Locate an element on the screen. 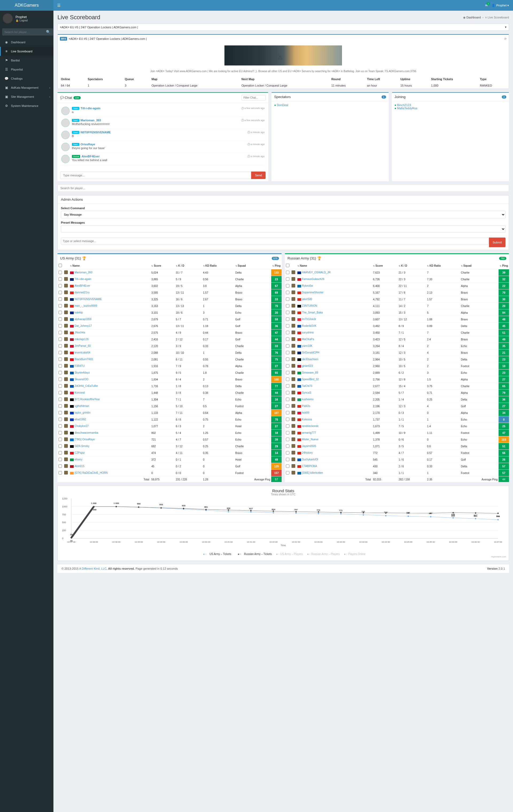 The width and height of the screenshot is (513, 812). player-link: suryahina is located at coordinates (308, 332).